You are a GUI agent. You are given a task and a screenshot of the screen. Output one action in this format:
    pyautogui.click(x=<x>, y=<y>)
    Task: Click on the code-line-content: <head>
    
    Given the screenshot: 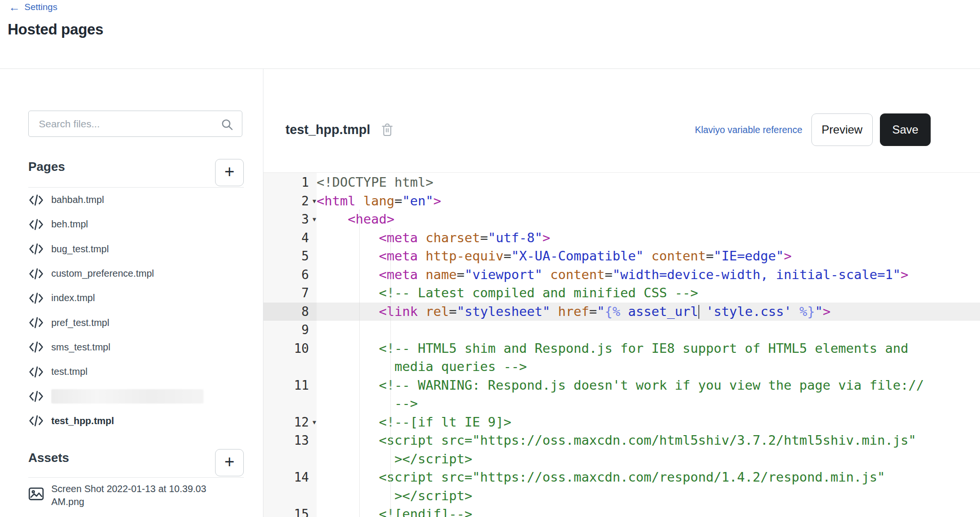 What is the action you would take?
    pyautogui.click(x=649, y=219)
    